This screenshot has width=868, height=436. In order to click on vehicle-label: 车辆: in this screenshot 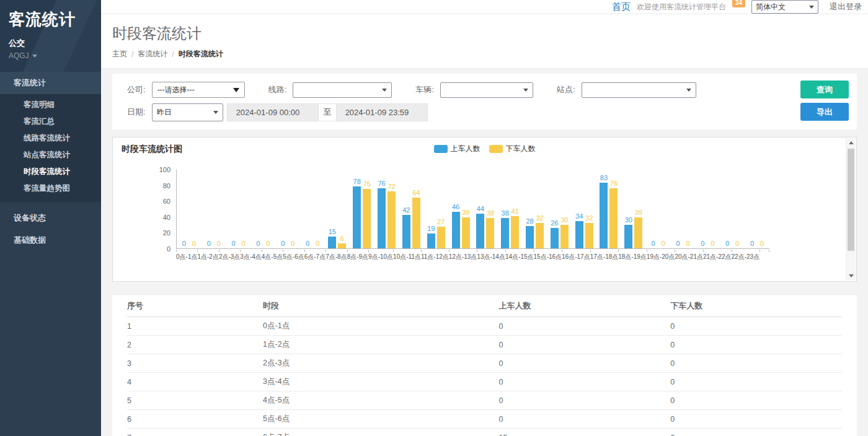, I will do `click(425, 90)`.